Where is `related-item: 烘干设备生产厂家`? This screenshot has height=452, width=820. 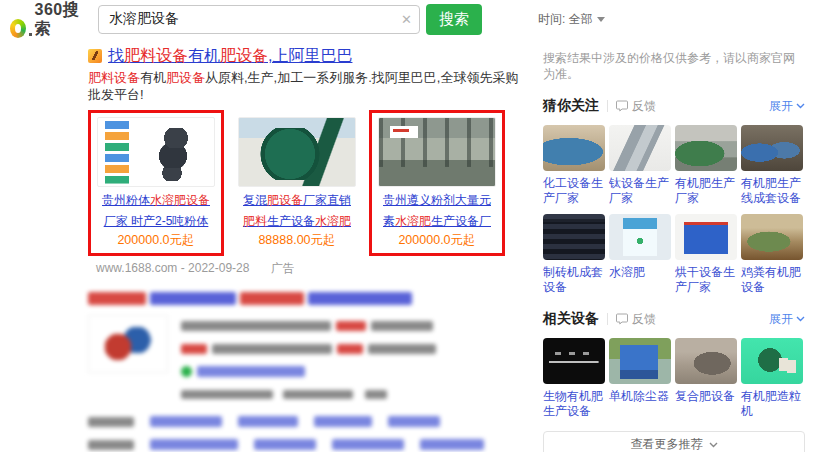
related-item: 烘干设备生产厂家 is located at coordinates (706, 254).